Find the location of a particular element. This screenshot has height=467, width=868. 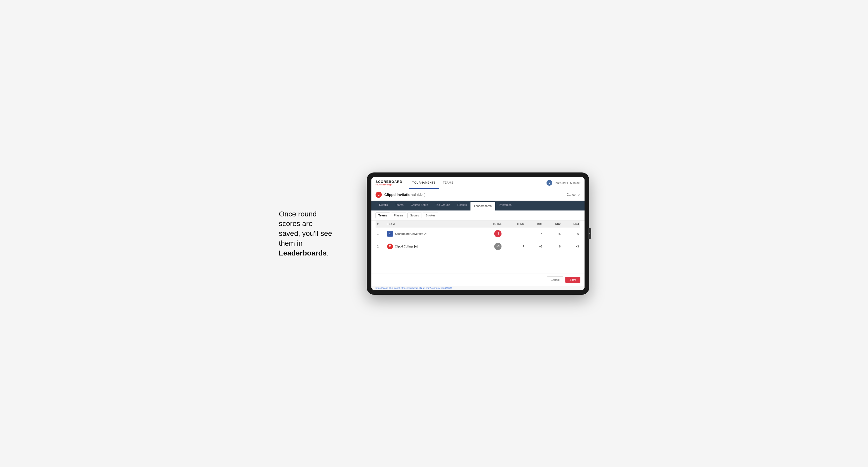

leaderboard-table-container: # TEAM TOTAL THRU RD1 RD2 RD3 1 is located at coordinates (478, 237).